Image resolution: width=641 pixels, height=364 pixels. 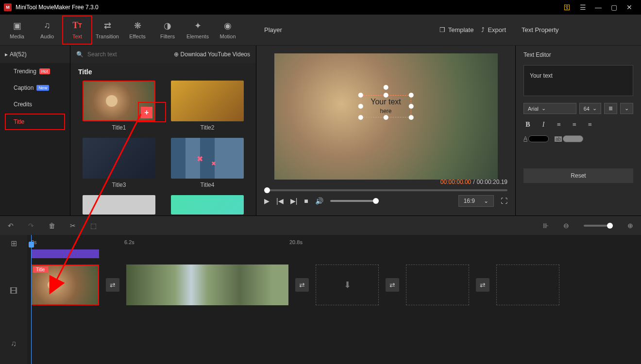 What do you see at coordinates (630, 226) in the screenshot?
I see `zoom-in-button: ⊕` at bounding box center [630, 226].